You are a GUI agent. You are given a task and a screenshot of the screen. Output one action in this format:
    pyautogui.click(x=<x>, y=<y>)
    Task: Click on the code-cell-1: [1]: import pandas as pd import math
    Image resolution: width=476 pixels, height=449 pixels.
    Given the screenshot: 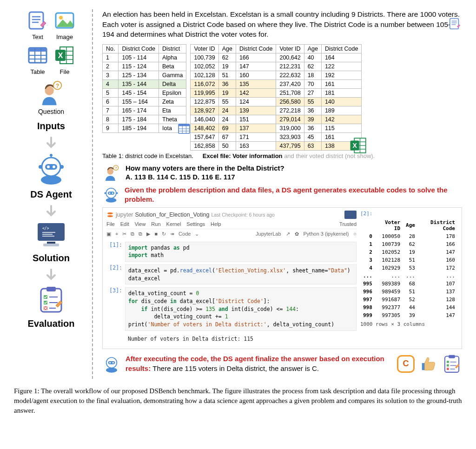 What is the action you would take?
    pyautogui.click(x=231, y=252)
    